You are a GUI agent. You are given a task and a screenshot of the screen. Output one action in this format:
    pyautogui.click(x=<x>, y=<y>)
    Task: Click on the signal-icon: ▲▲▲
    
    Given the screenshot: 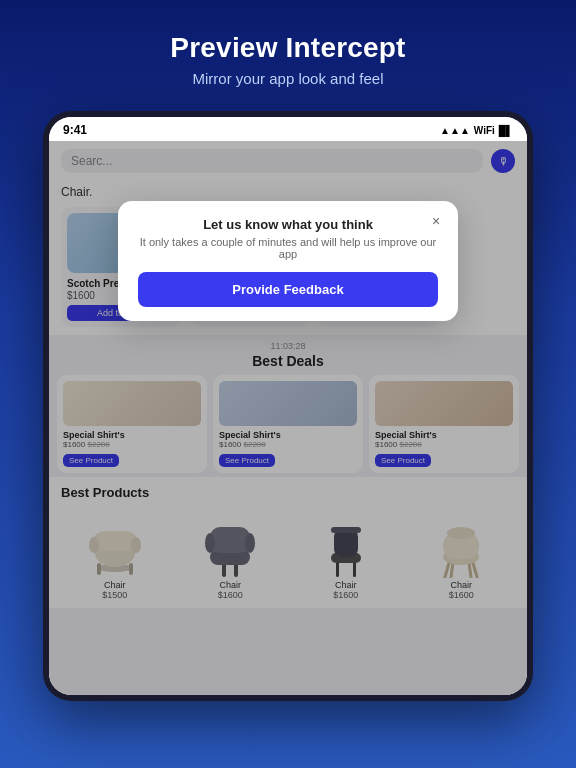 What is the action you would take?
    pyautogui.click(x=455, y=130)
    